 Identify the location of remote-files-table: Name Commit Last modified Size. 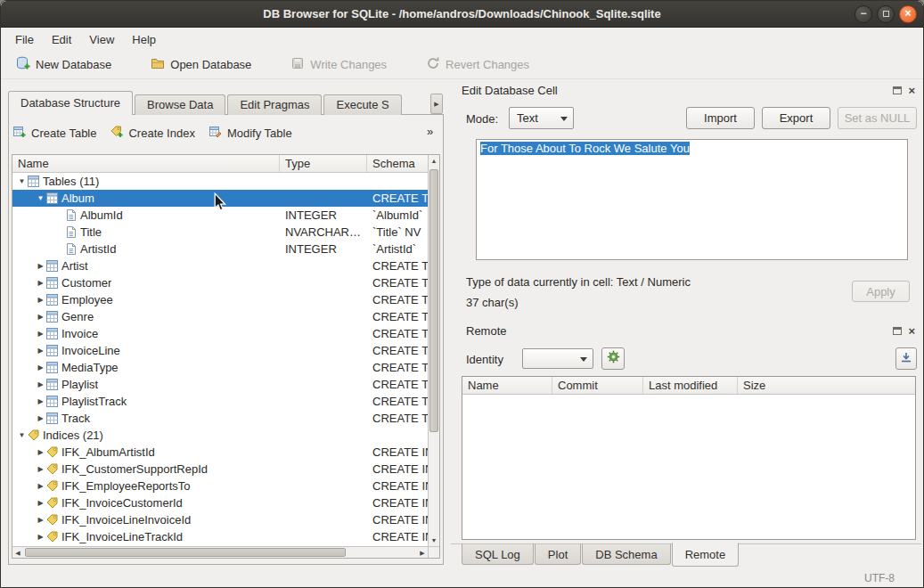
(689, 458).